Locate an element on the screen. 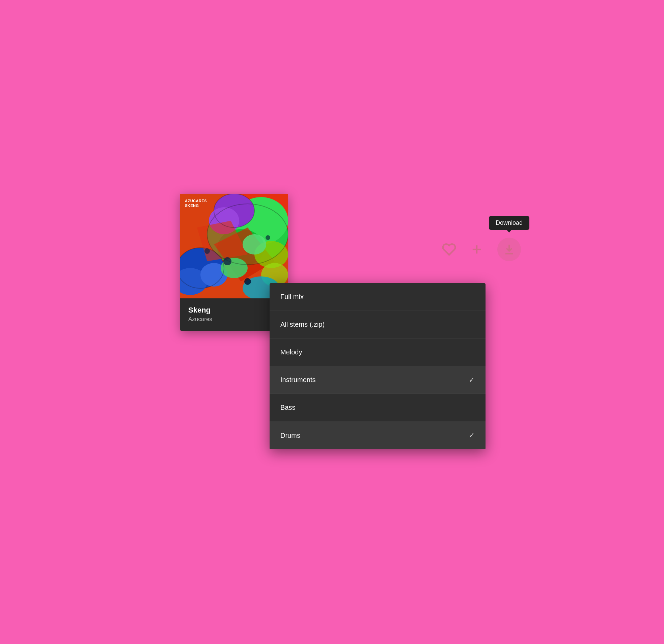 This screenshot has width=664, height=644. action-icons: Download is located at coordinates (482, 249).